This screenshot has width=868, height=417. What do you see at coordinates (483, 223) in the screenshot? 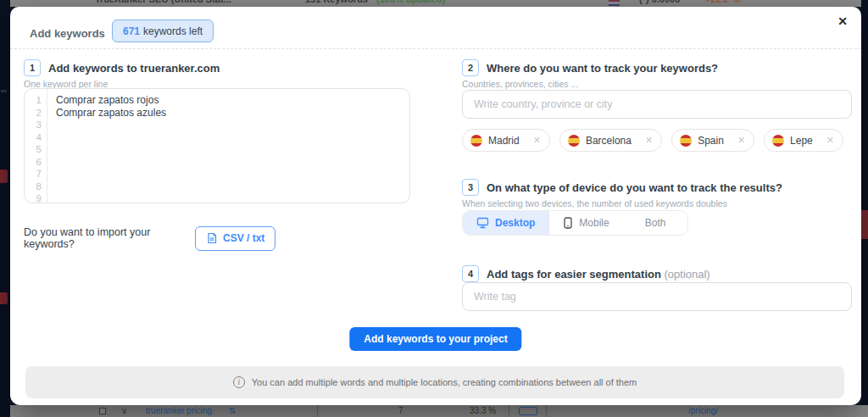
I see `desktop-icon` at bounding box center [483, 223].